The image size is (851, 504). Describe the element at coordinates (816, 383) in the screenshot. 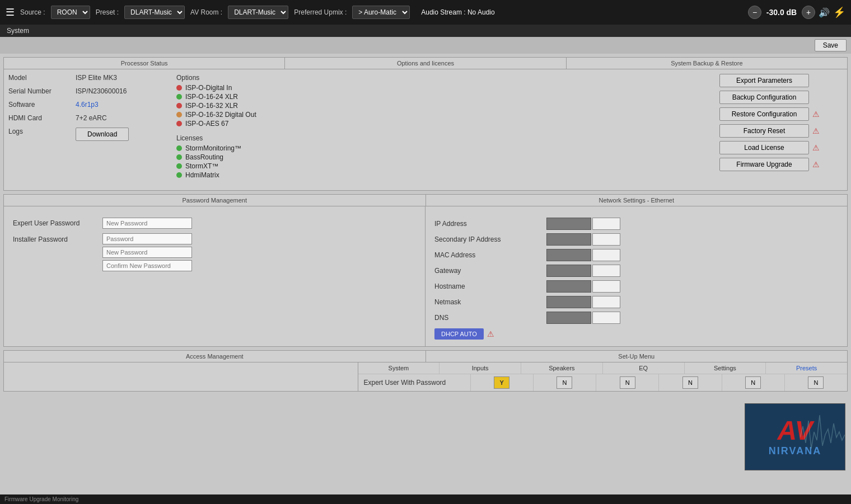

I see `presets-cell-button: N` at that location.